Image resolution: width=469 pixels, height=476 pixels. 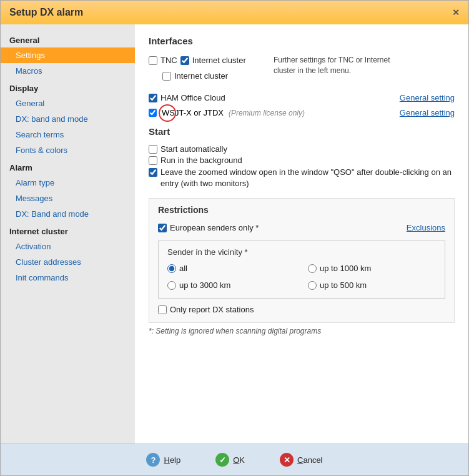 What do you see at coordinates (193, 97) in the screenshot?
I see `ham-label: HAM Office Cloud` at bounding box center [193, 97].